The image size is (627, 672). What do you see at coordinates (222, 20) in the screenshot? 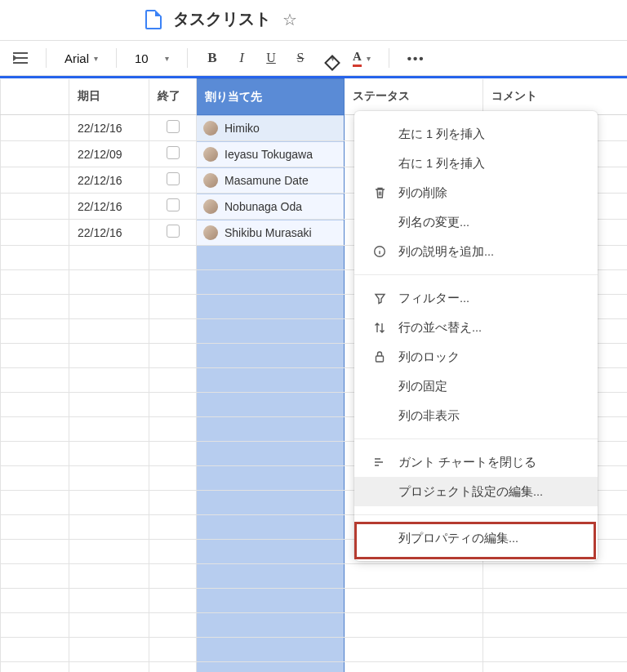
I see `document-title: タスクリスト` at bounding box center [222, 20].